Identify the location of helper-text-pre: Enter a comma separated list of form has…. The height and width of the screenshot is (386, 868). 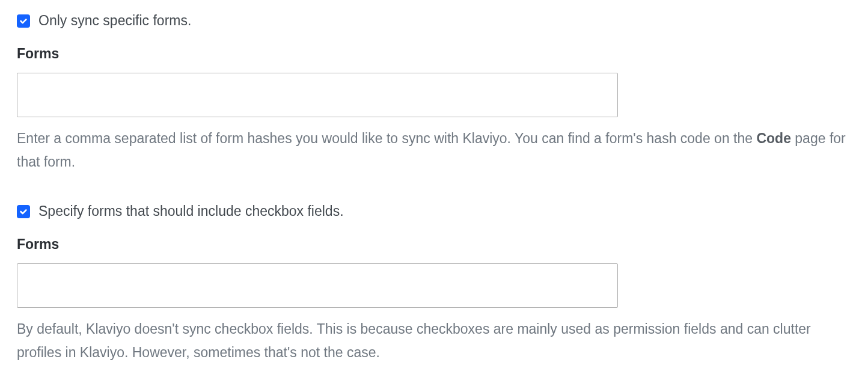
(387, 138).